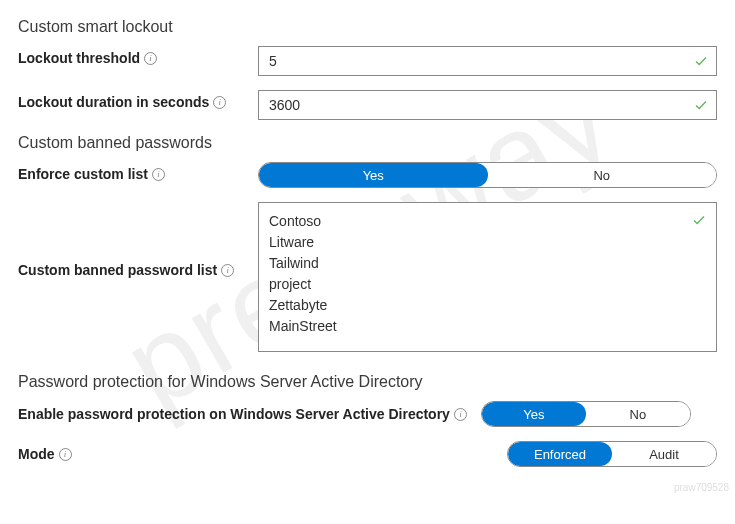  Describe the element at coordinates (488, 175) in the screenshot. I see `enforce-list-toggle: Yes No` at that location.